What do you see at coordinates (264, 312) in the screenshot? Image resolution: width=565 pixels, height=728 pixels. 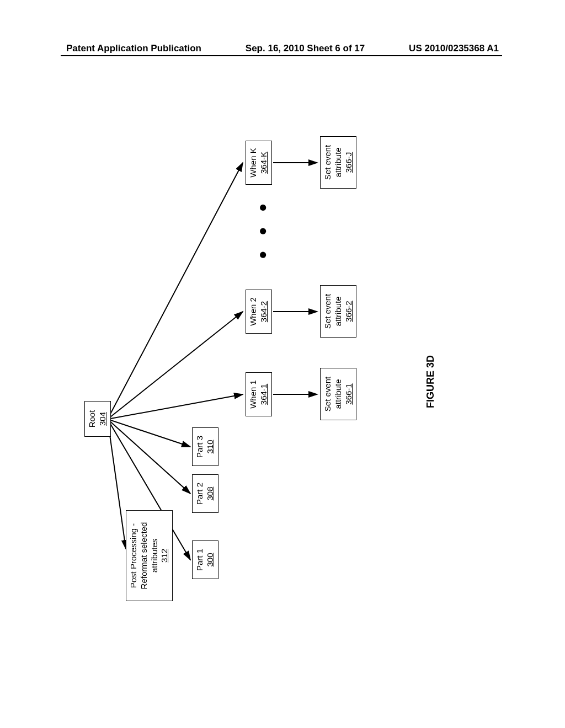 I see `when2-ref: 364-2` at bounding box center [264, 312].